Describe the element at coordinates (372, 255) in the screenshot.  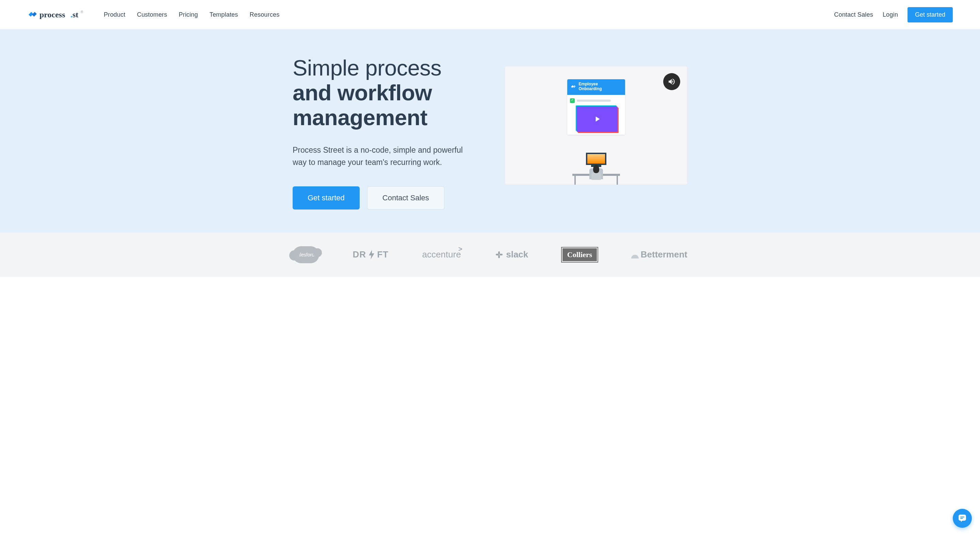
I see `lightning-icon` at that location.